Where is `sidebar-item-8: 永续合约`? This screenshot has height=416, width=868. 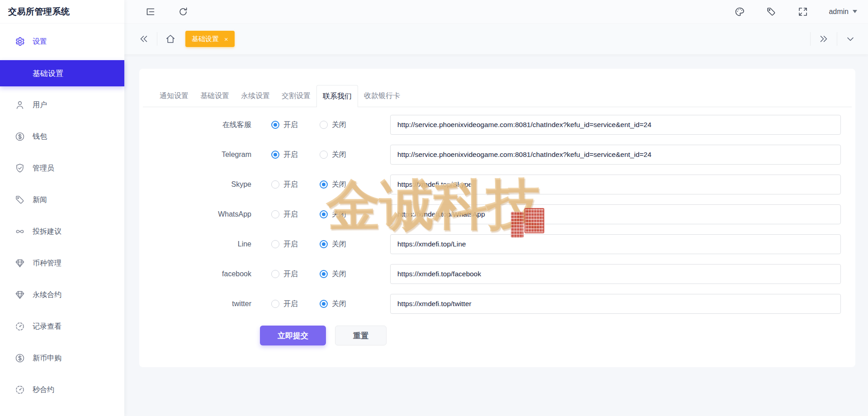
sidebar-item-8: 永续合约 is located at coordinates (62, 295).